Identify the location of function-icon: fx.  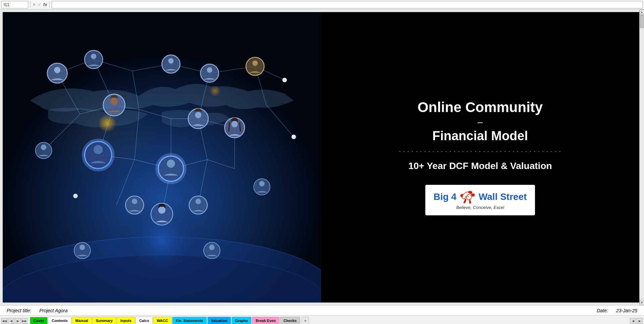
(45, 5).